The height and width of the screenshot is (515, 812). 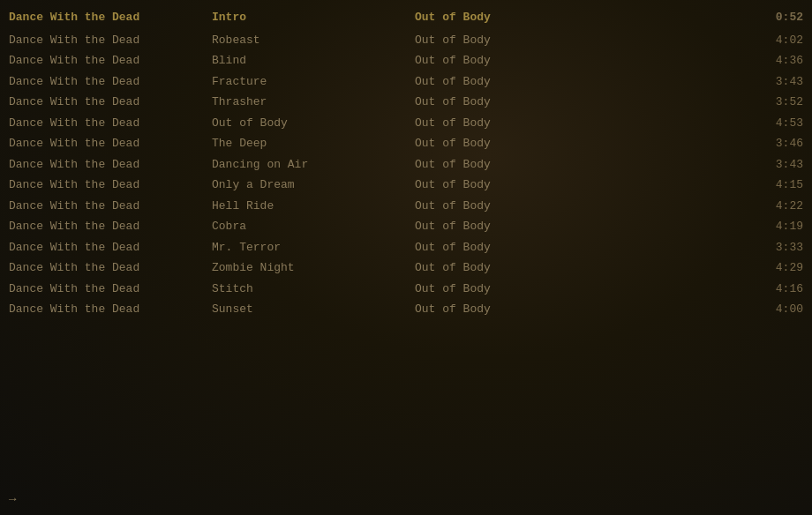 What do you see at coordinates (406, 227) in the screenshot?
I see `table-row: Dance With the Dead Cobra Out of Body 4:…` at bounding box center [406, 227].